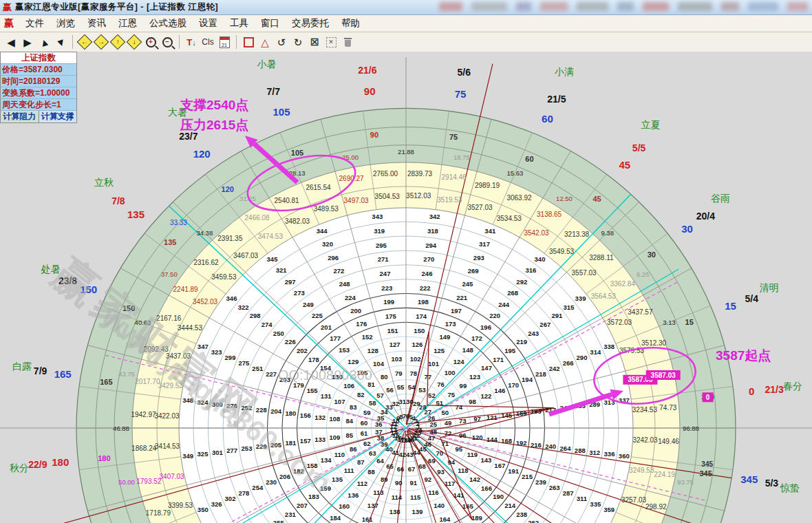 The image size is (812, 523). Describe the element at coordinates (555, 369) in the screenshot. I see `svg-text: 242` at that location.